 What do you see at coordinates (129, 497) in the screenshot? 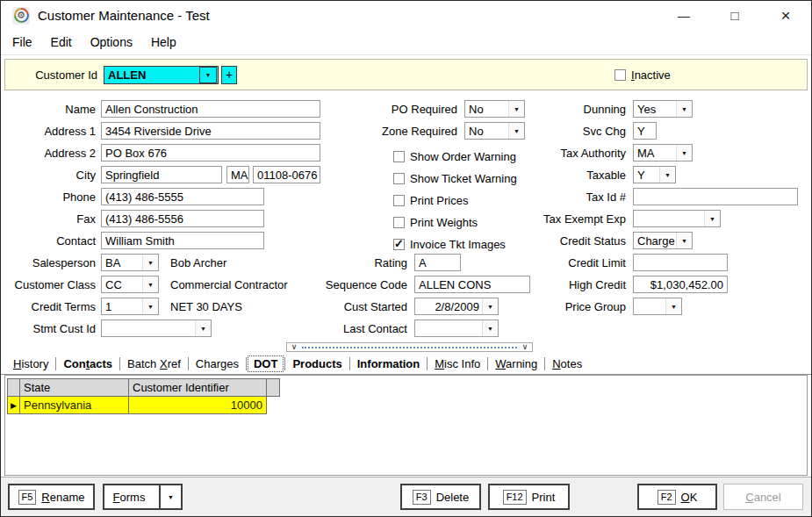
I see `forms-button-label: Forms` at bounding box center [129, 497].